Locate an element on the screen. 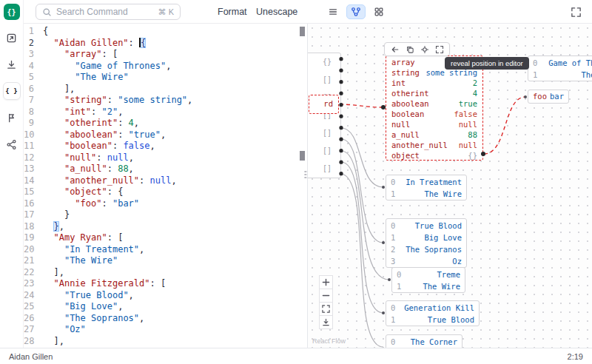  editor-line: 11 "boolean": false, is located at coordinates (166, 146).